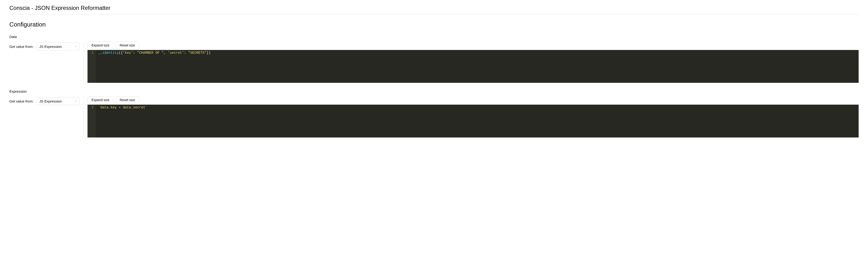 This screenshot has width=868, height=278. What do you see at coordinates (176, 53) in the screenshot?
I see `tok-key2: 'secret'` at bounding box center [176, 53].